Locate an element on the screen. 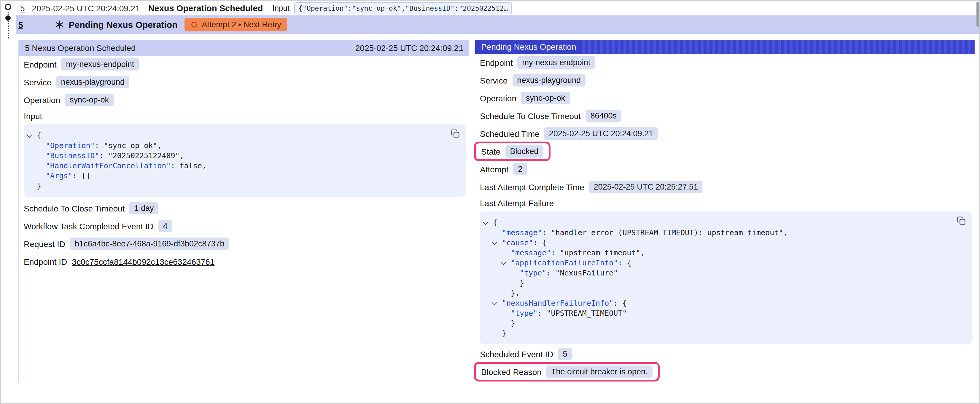 This screenshot has height=404, width=980. field-value: 2 is located at coordinates (520, 169).